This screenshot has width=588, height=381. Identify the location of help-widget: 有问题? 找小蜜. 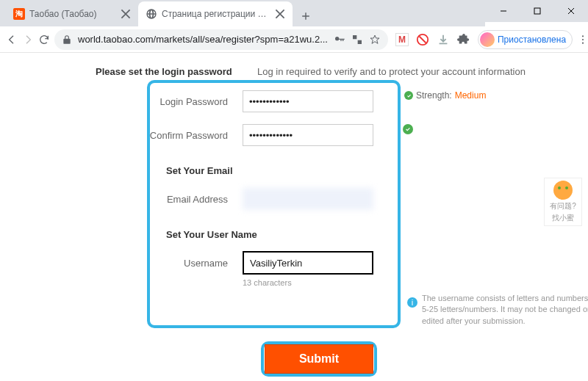
(563, 202).